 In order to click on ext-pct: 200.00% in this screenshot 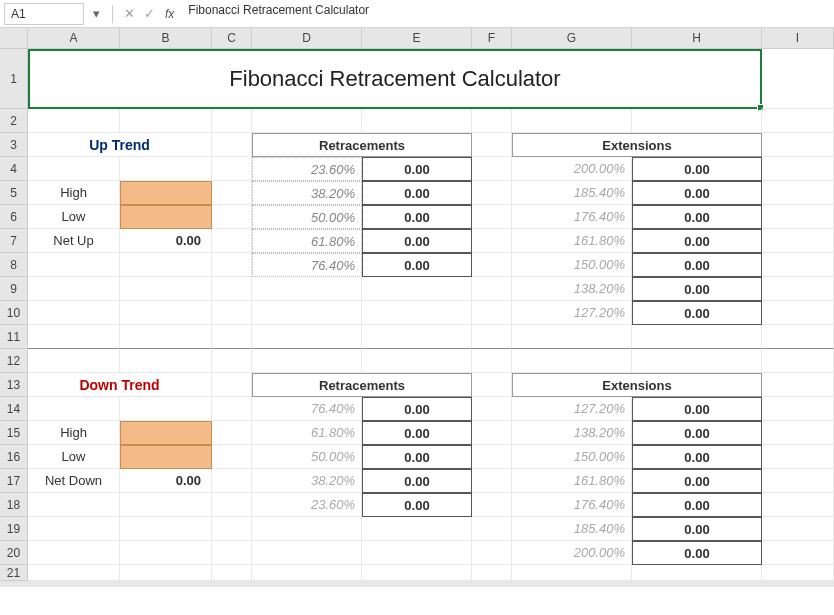, I will do `click(572, 169)`.